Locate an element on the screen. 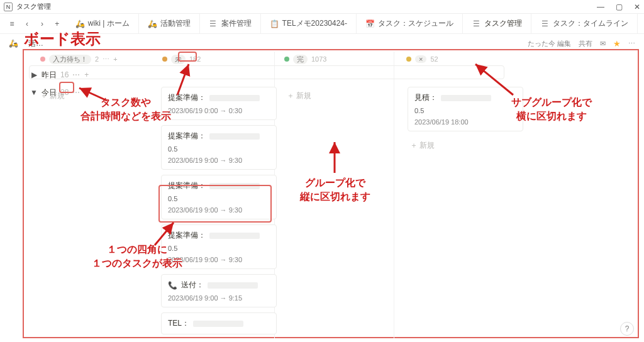  group-row: ▶ 昨日 16 ⋯ + is located at coordinates (59, 75).